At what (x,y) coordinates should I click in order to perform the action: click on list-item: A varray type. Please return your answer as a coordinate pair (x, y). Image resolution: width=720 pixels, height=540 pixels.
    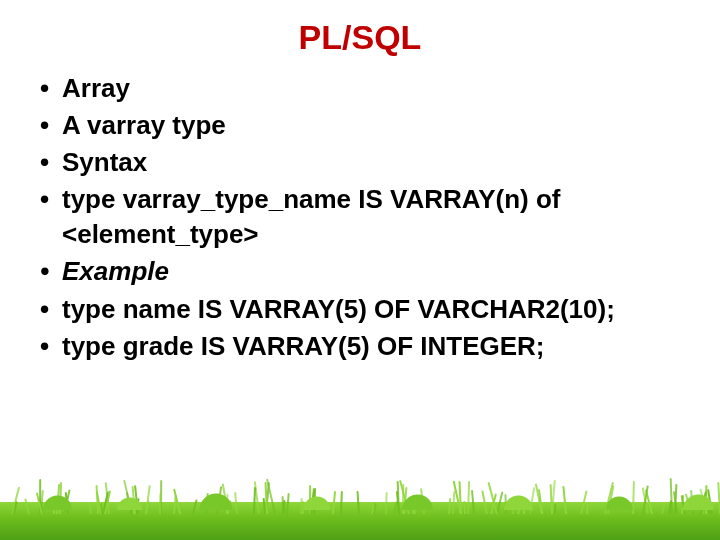
    Looking at the image, I should click on (366, 126).